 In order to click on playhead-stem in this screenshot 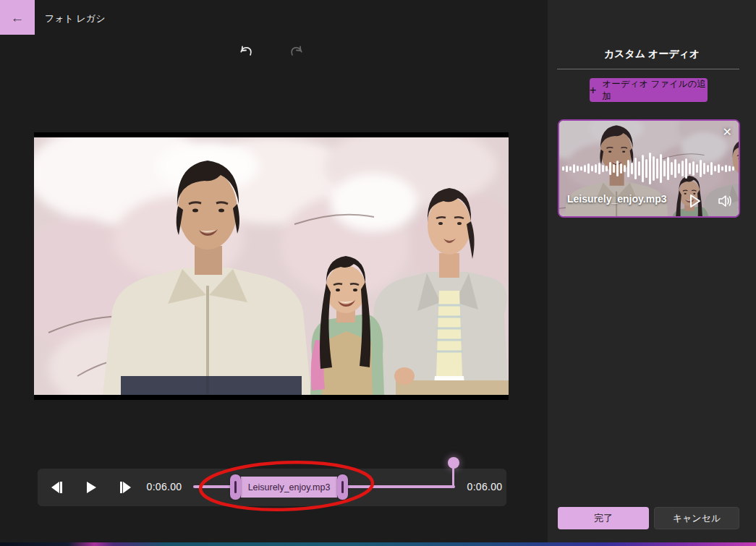, I will do `click(453, 477)`.